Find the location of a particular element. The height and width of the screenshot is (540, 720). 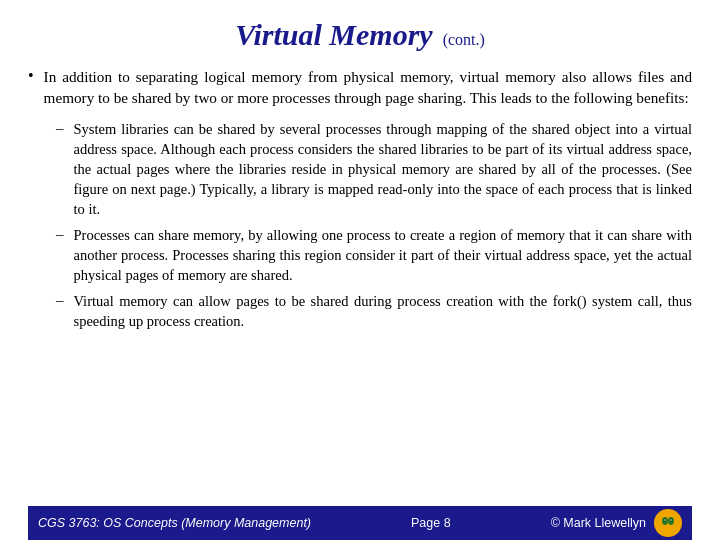

footer-copyright: © Mark Llewellyn is located at coordinates (598, 523).